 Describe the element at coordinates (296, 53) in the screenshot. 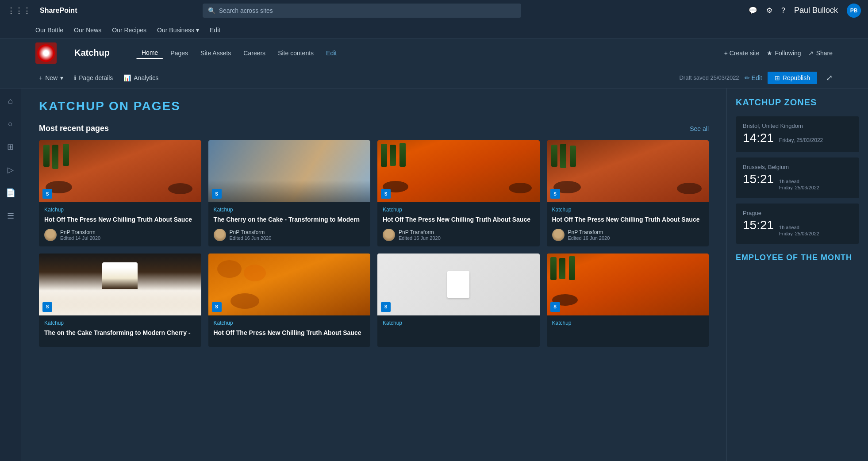

I see `site-nav-contents: Site contents` at that location.